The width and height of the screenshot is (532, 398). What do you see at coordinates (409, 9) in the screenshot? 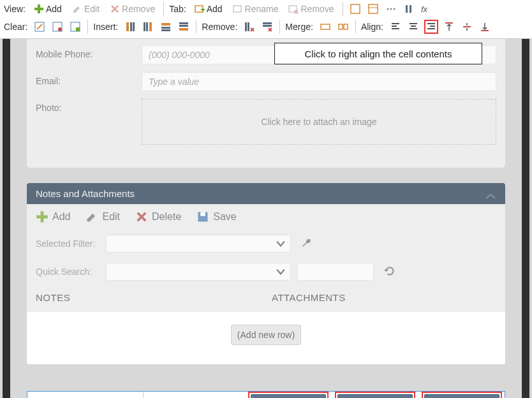
I see `layout-bars-icon` at bounding box center [409, 9].